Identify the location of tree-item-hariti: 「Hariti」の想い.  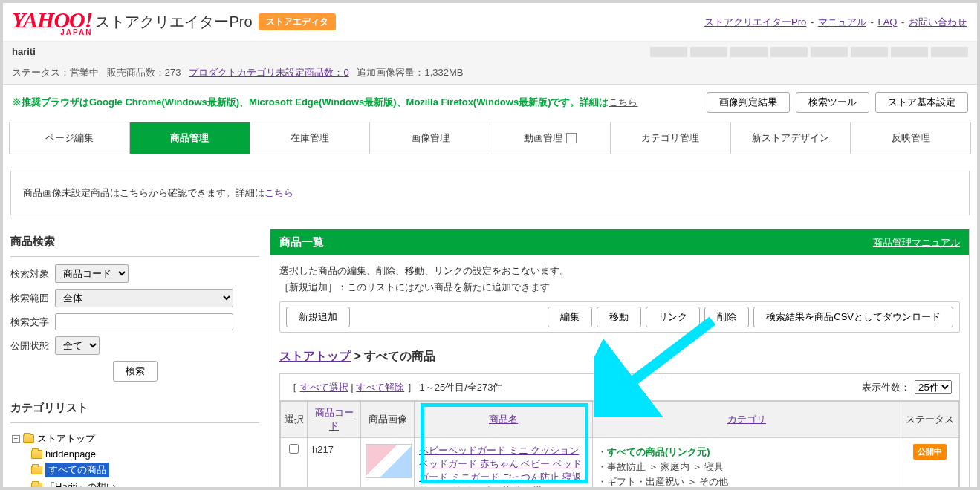
(146, 484).